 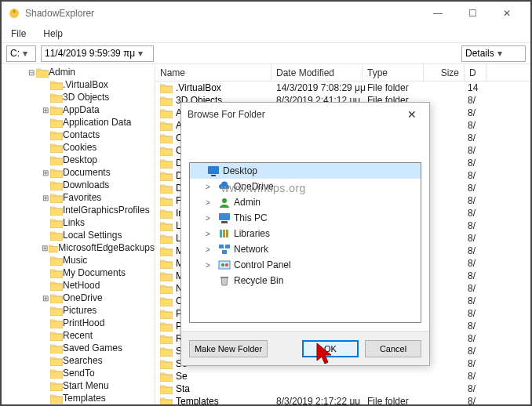 I want to click on dialog-close-button: ✕, so click(x=412, y=114).